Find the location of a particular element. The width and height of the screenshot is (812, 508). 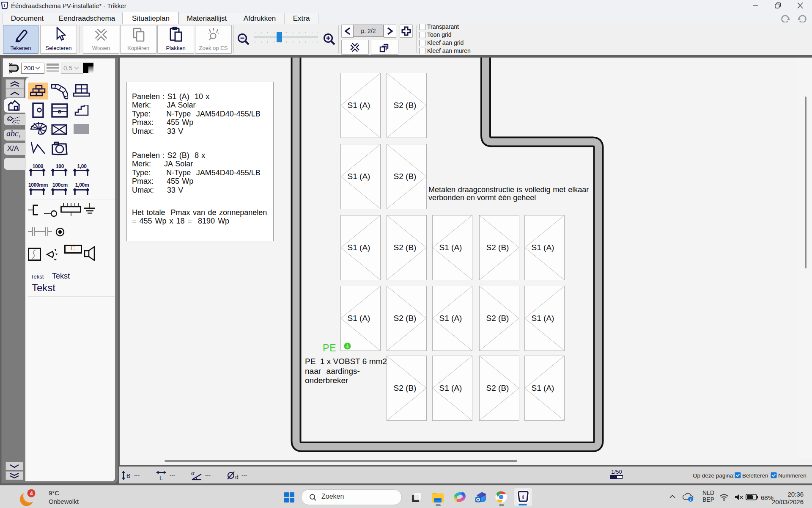

svg-text: d is located at coordinates (237, 477).